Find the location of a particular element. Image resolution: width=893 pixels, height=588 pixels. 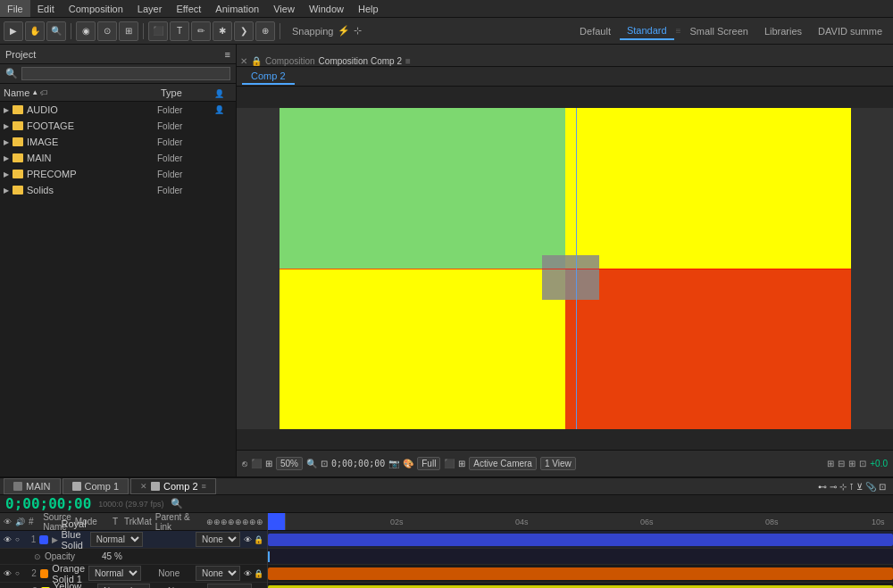

comp-zoom-select: 50% is located at coordinates (289, 464).